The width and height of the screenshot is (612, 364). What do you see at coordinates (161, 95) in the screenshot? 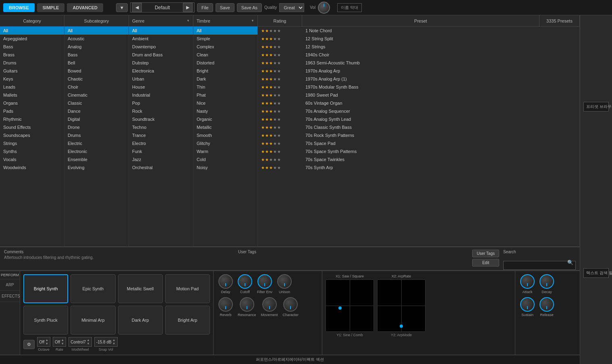
I see `genre-item: Industrial` at bounding box center [161, 95].